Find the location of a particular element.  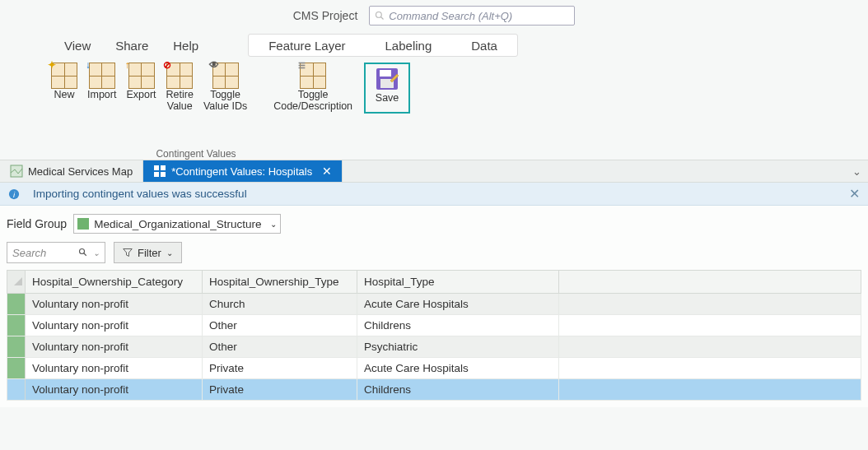

toggle-value-ids-button: 👁 Toggle Value IDs is located at coordinates (226, 87).